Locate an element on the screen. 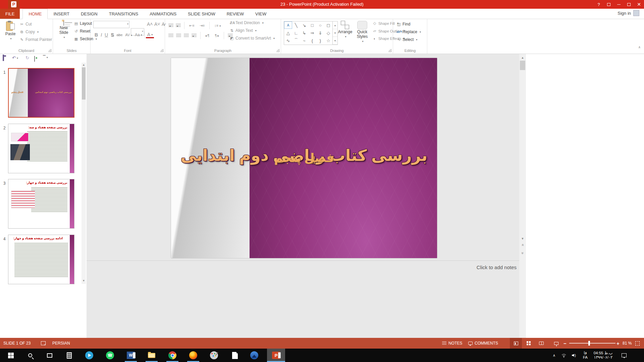 The image size is (644, 362). taskbar-whatsapp: ☎ is located at coordinates (110, 355).